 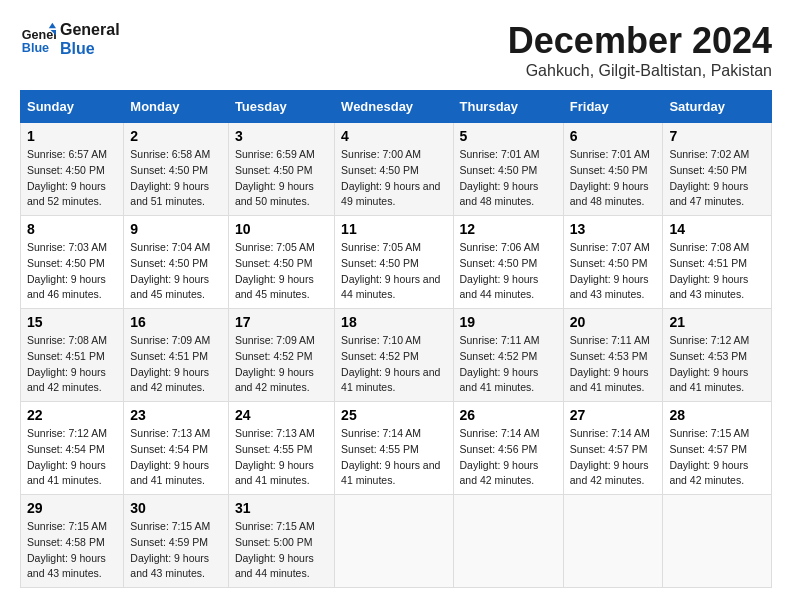 I want to click on day-number: 19, so click(x=508, y=322).